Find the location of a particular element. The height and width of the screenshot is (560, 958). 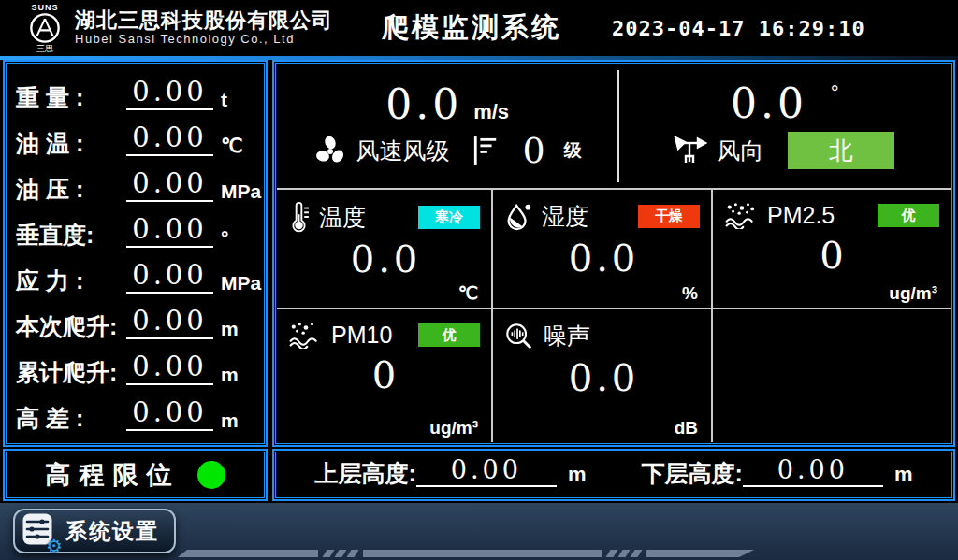

measurement-unit: t is located at coordinates (235, 99).